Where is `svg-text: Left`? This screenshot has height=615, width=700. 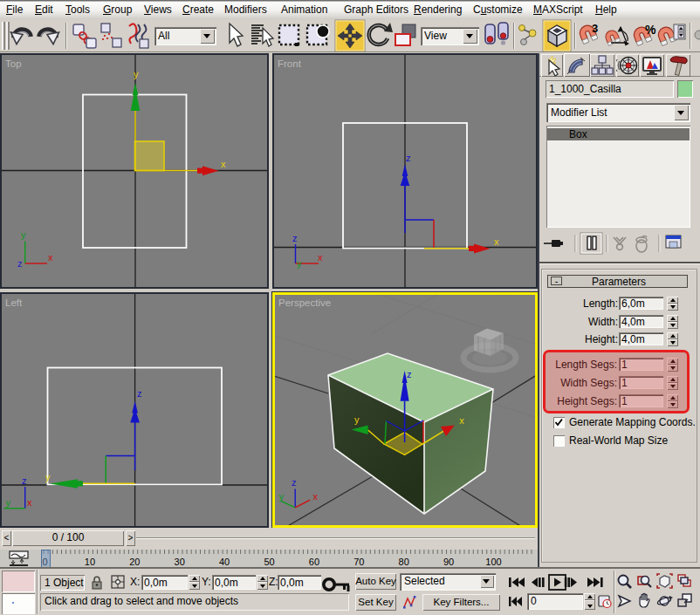
svg-text: Left is located at coordinates (14, 303).